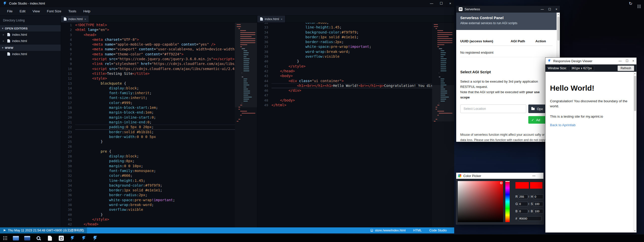 Image resolution: width=644 pixels, height=242 pixels. What do you see at coordinates (155, 25) in the screenshot?
I see `code-line-1: <!DOCTYPE html>` at bounding box center [155, 25].